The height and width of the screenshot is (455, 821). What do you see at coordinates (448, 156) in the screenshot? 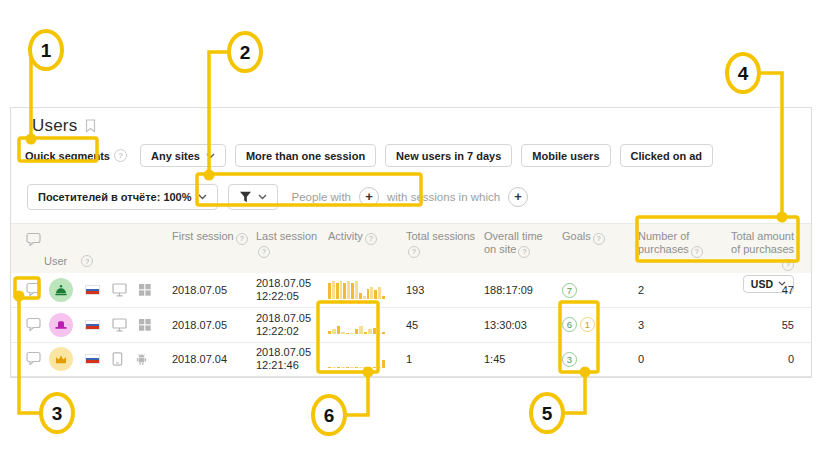
I see `segment-button-new-users-7-days: New users in 7 days` at bounding box center [448, 156].